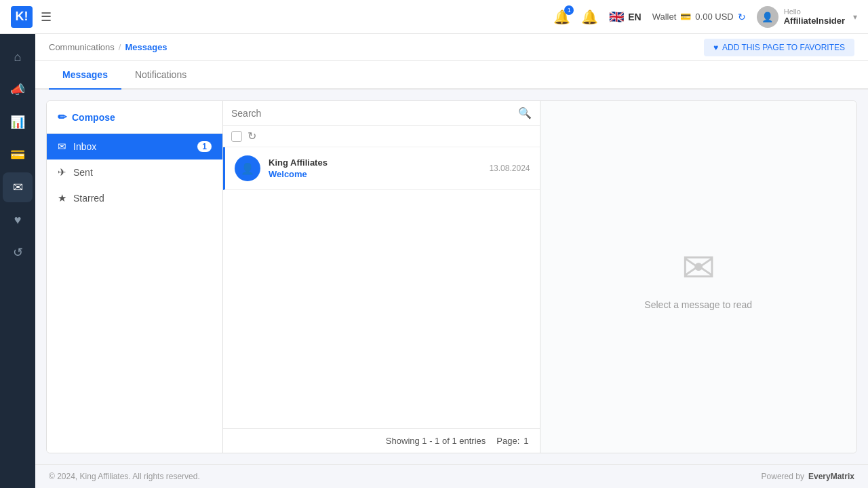 This screenshot has width=868, height=488. What do you see at coordinates (18, 187) in the screenshot?
I see `sidebar-item-messages: ✉` at bounding box center [18, 187].